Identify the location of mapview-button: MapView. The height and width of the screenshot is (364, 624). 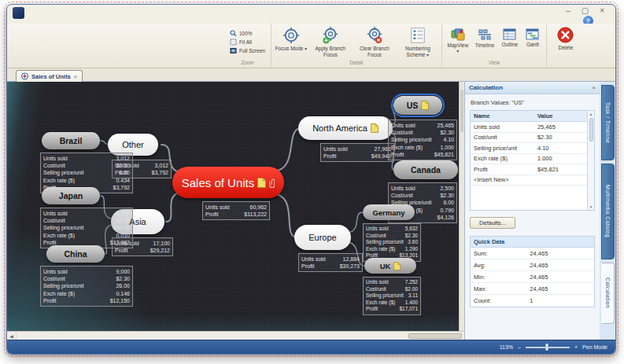
(458, 39).